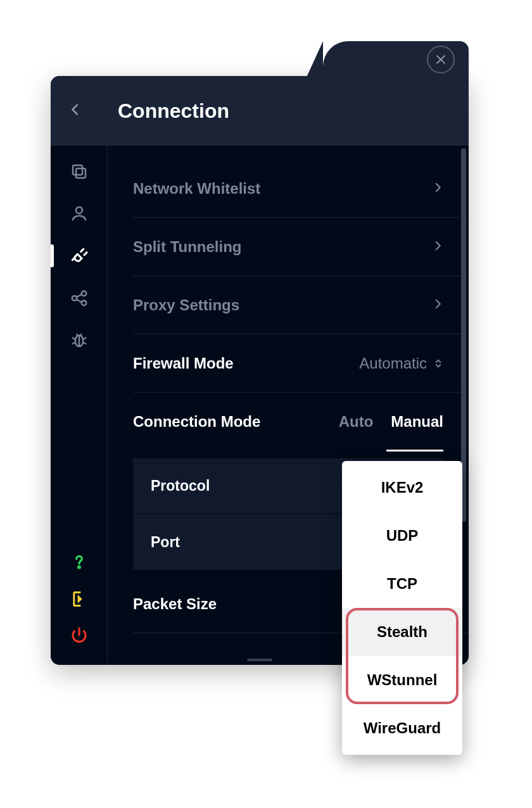 The image size is (532, 808). Describe the element at coordinates (260, 111) in the screenshot. I see `panel-header: Connection` at that location.